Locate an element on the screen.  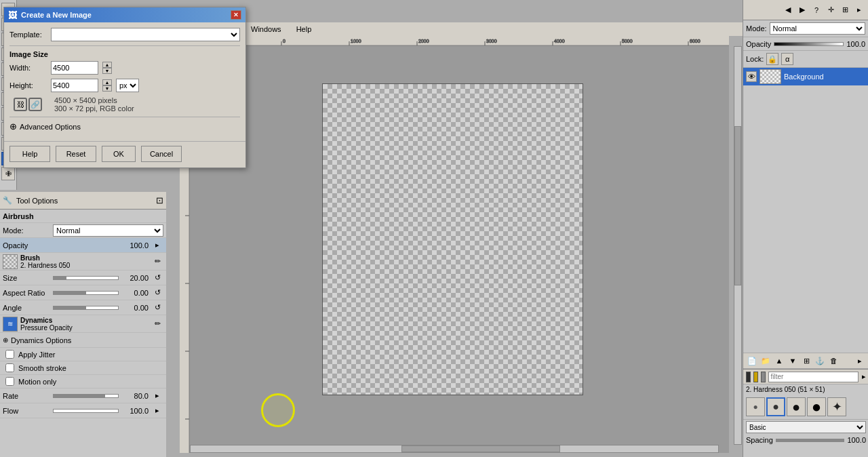
smooth-stroke-checkbox is located at coordinates (9, 367).